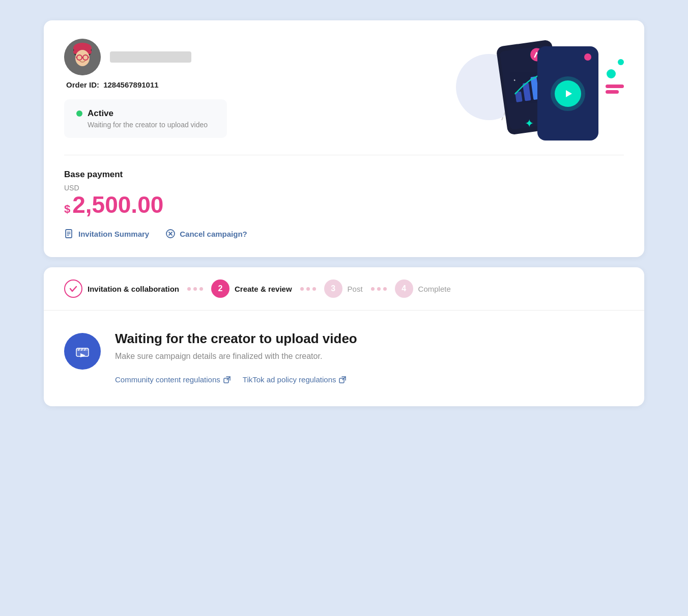  I want to click on step-label-1: Invitation & collaboration, so click(133, 289).